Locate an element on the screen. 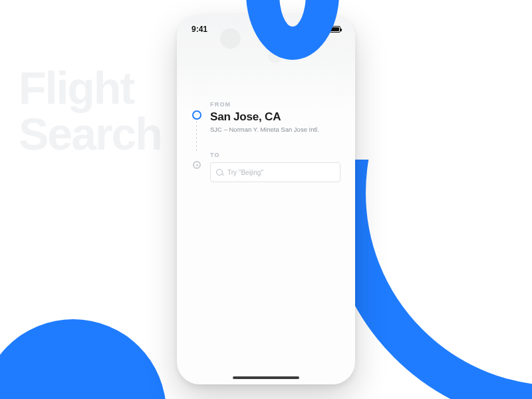  to-label: TO is located at coordinates (275, 155).